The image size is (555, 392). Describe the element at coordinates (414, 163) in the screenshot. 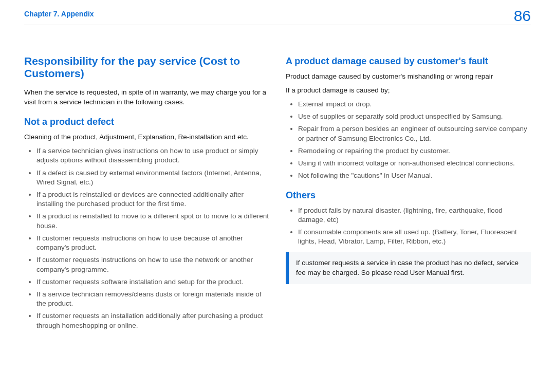

I see `list-item: Using it with incorrect voltage or non-a…` at that location.